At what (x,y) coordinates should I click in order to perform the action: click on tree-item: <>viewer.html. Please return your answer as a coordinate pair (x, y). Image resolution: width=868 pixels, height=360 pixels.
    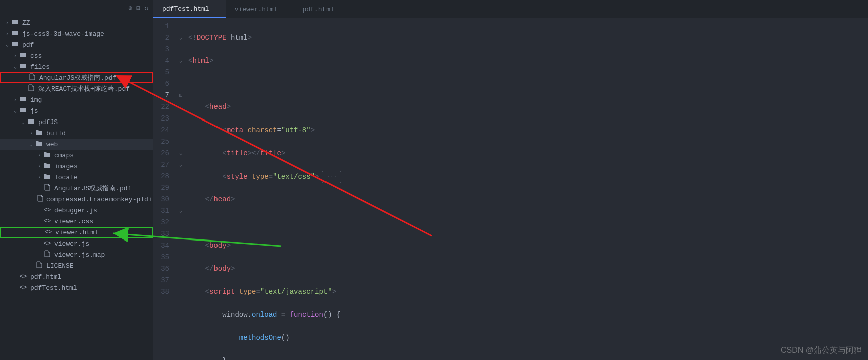
    Looking at the image, I should click on (76, 232).